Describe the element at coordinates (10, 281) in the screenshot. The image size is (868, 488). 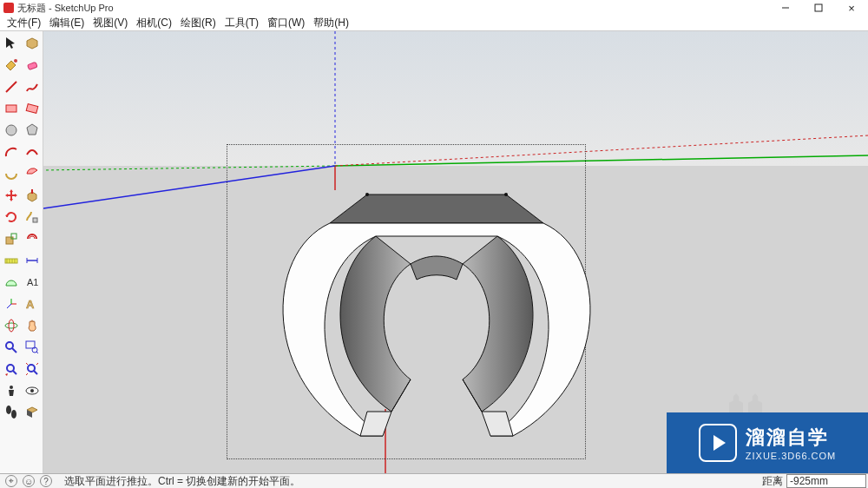
I see `protractor-tool` at that location.